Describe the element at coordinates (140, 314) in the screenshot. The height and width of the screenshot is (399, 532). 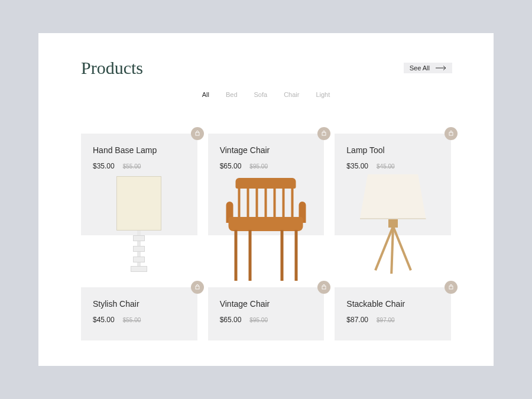
I see `product-card: Stylish Chair $45.00 $55.00` at that location.